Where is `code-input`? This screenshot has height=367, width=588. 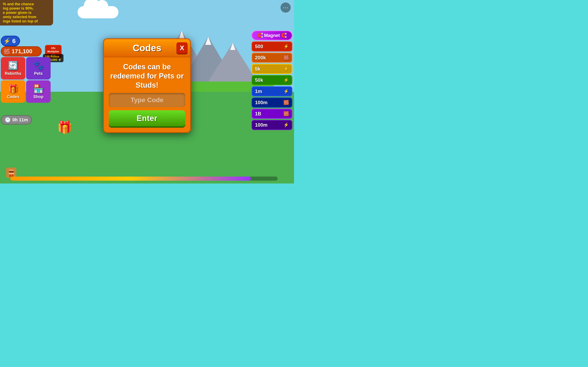 code-input is located at coordinates (147, 100).